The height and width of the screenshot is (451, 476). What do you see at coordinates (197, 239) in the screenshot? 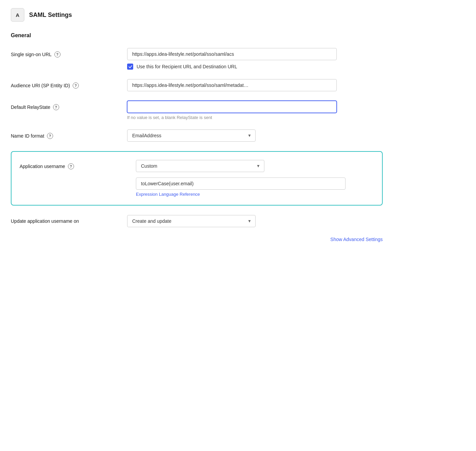
I see `show-advanced-settings-link: Show Advanced Settings` at bounding box center [197, 239].